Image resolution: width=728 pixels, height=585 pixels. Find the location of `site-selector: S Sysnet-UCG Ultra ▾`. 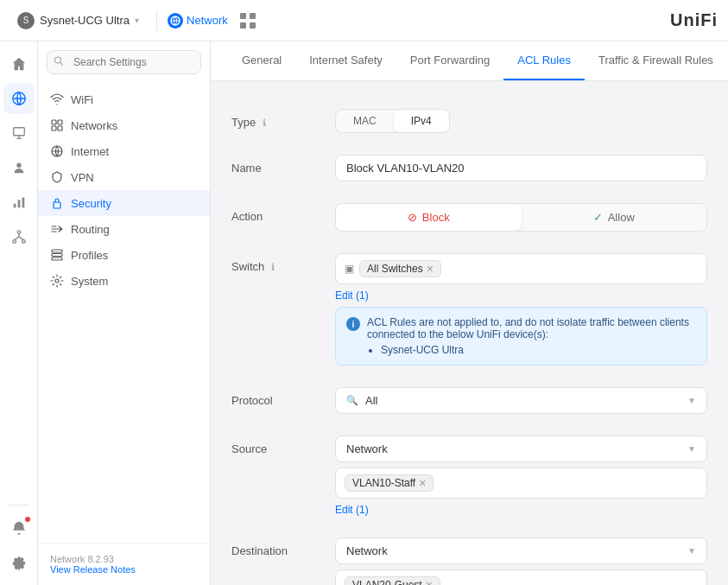

site-selector: S Sysnet-UCG Ultra ▾ is located at coordinates (78, 21).